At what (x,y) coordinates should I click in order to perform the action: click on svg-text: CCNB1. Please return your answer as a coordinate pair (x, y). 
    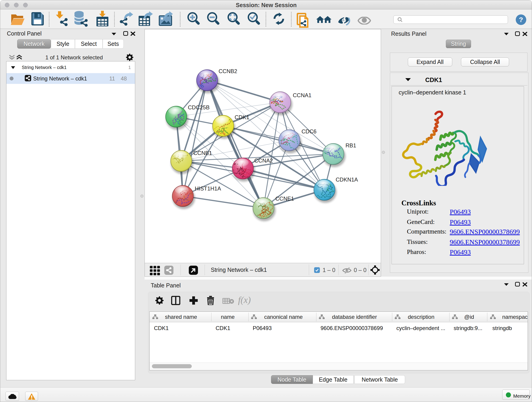
    Looking at the image, I should click on (203, 153).